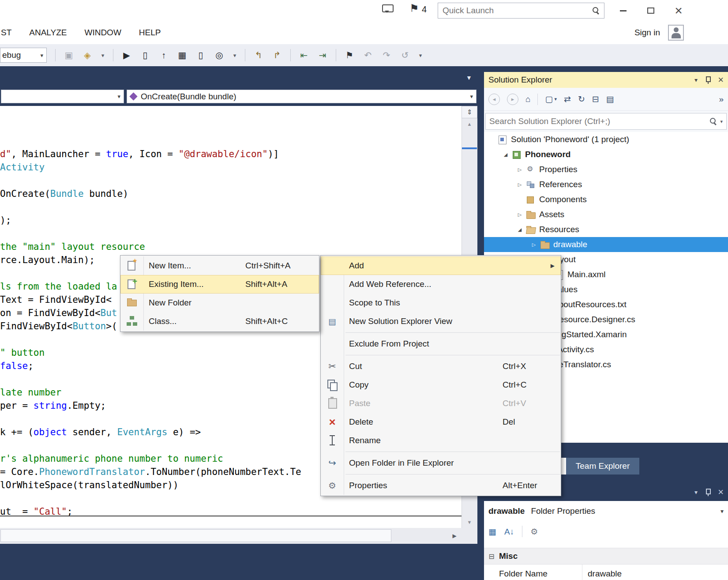 The height and width of the screenshot is (580, 728). I want to click on scroll-down-icon: ▼, so click(469, 522).